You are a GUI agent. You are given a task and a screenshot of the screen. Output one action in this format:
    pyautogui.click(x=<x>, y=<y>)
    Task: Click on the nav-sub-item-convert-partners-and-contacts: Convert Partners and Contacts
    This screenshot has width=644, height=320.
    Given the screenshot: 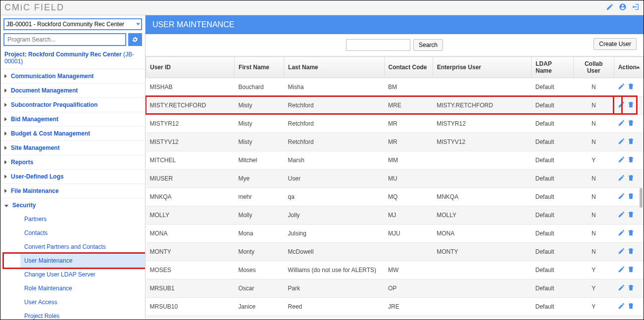 What is the action you would take?
    pyautogui.click(x=83, y=247)
    